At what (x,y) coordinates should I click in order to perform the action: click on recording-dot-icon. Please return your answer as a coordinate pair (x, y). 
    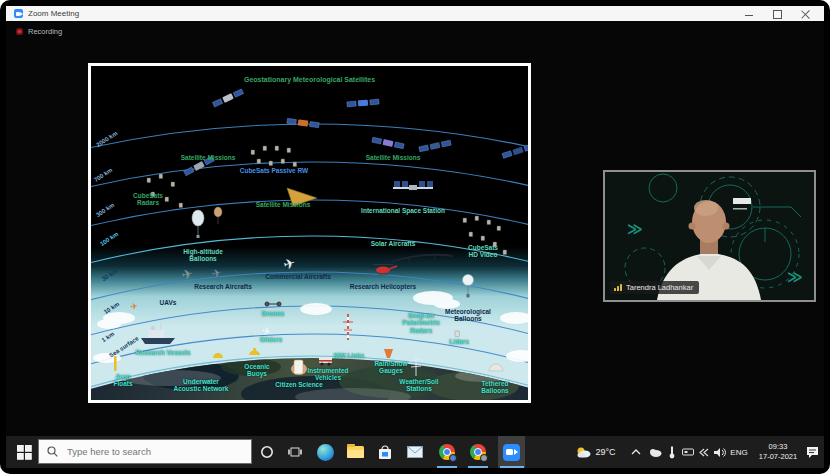
    Looking at the image, I should click on (20, 32).